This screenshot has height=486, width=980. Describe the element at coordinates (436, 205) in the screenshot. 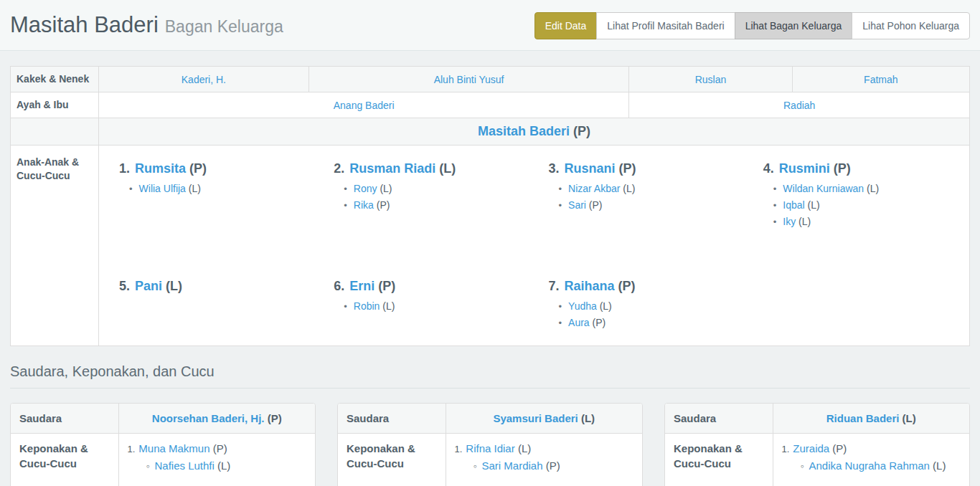

I see `grandchild-item: •Rika (P)` at that location.